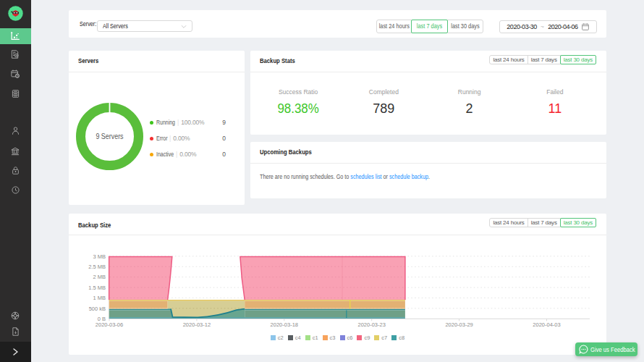  What do you see at coordinates (372, 324) in the screenshot?
I see `svg-text: 2020-03-23` at bounding box center [372, 324].